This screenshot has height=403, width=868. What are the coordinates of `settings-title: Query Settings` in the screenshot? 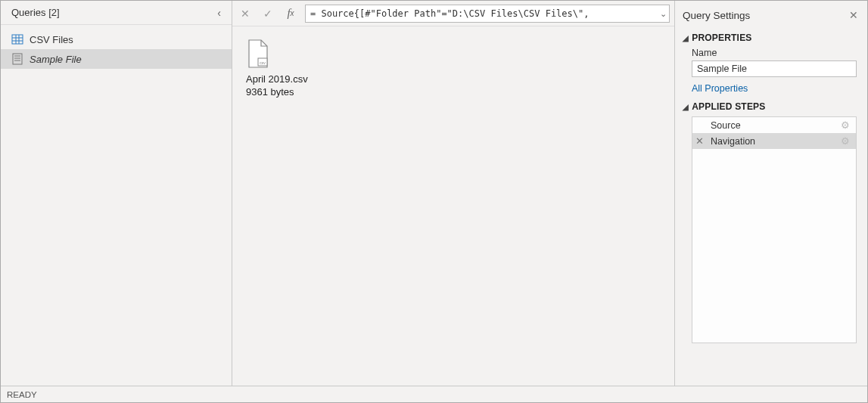 It's located at (716, 15).